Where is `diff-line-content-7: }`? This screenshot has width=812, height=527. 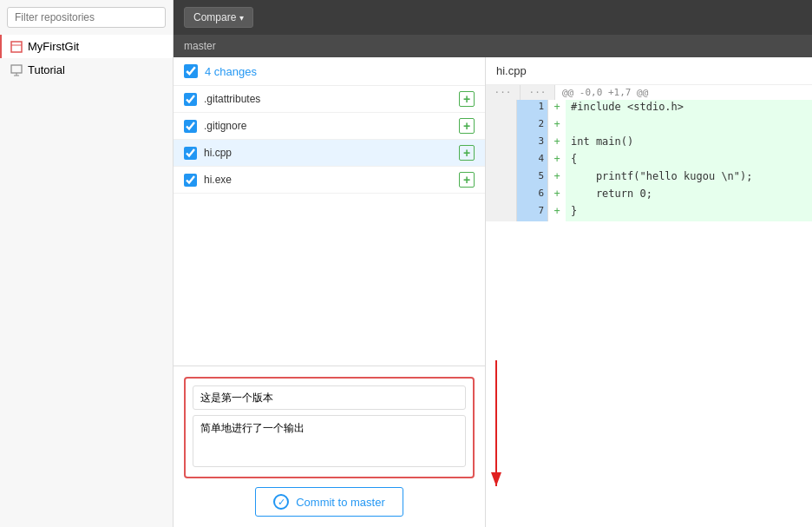 diff-line-content-7: } is located at coordinates (689, 213).